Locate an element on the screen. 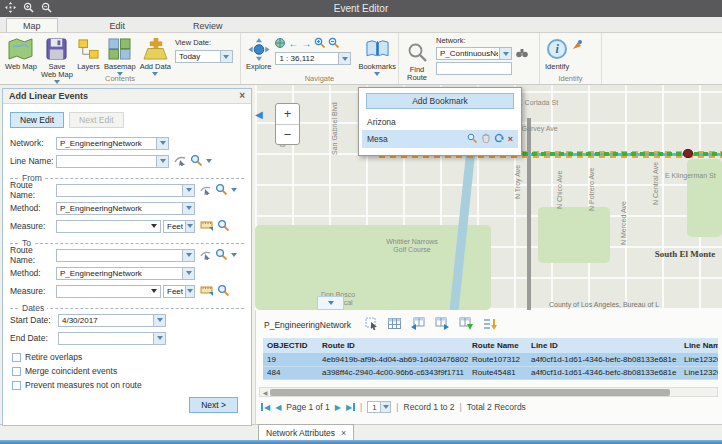 The image size is (722, 444). map-zoom-out-button: − is located at coordinates (288, 135).